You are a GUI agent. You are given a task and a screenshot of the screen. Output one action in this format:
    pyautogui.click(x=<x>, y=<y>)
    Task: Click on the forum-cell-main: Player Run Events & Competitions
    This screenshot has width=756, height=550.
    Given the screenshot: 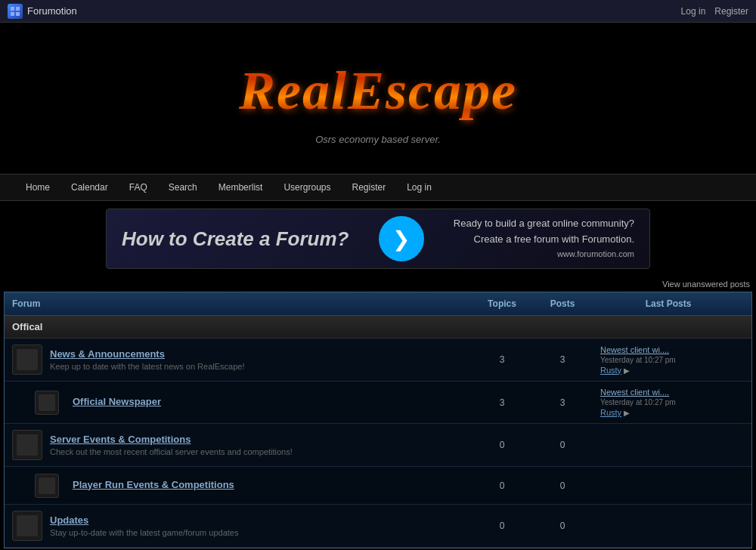 What is the action you would take?
    pyautogui.click(x=253, y=486)
    